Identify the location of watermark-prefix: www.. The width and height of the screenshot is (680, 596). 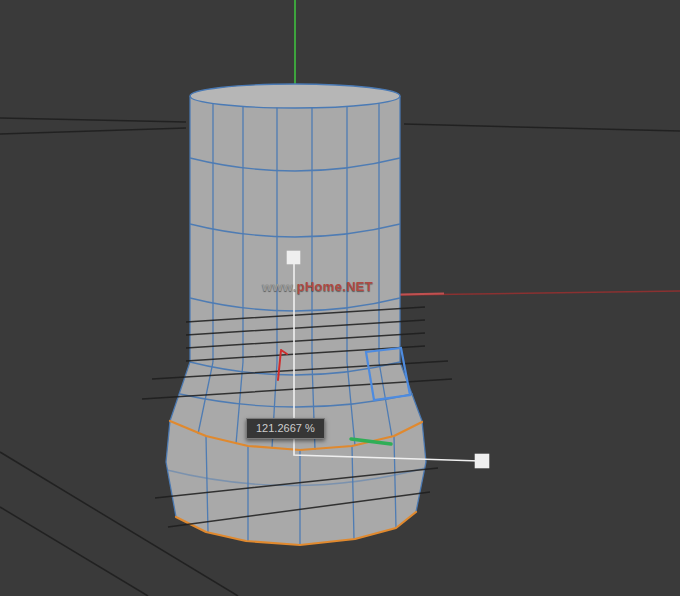
(280, 286).